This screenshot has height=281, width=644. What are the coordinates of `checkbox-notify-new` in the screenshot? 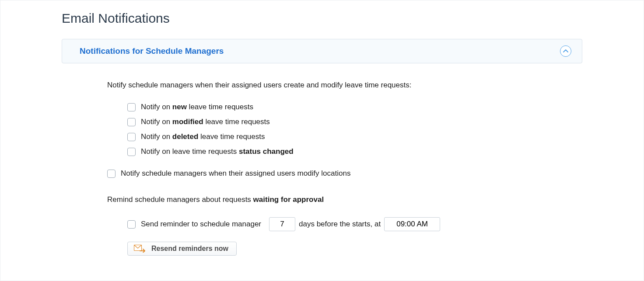 It's located at (131, 108).